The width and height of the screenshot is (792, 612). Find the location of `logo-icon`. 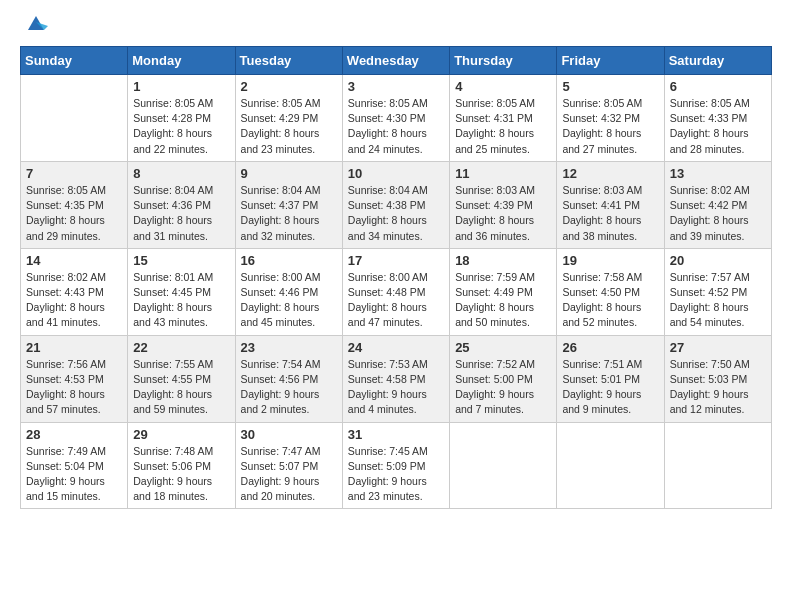

logo-icon is located at coordinates (36, 24).